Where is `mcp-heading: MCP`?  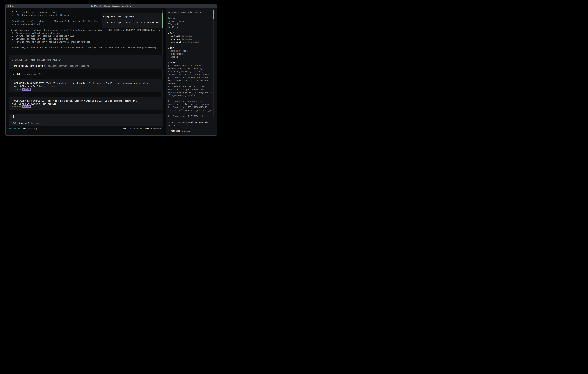 mcp-heading: MCP is located at coordinates (172, 33).